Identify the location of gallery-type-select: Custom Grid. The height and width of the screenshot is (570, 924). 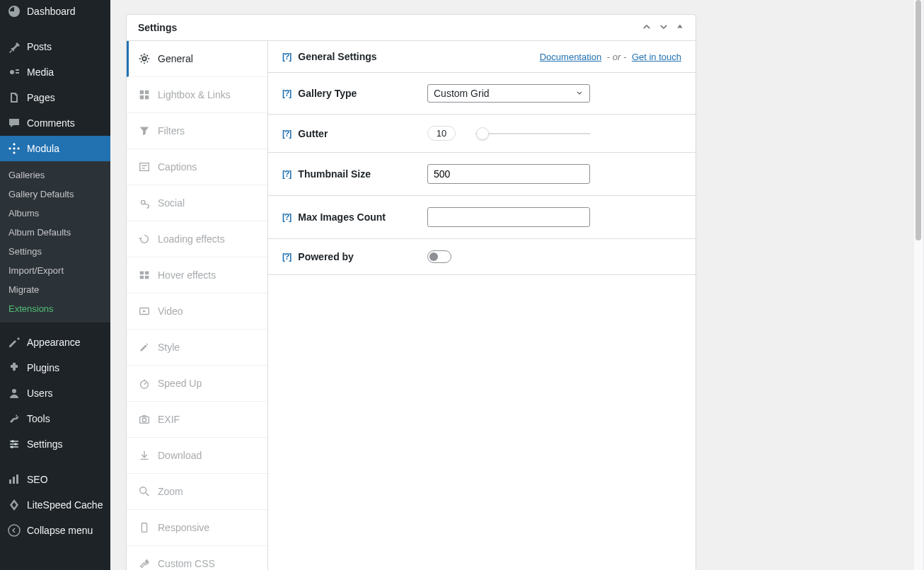
(509, 93).